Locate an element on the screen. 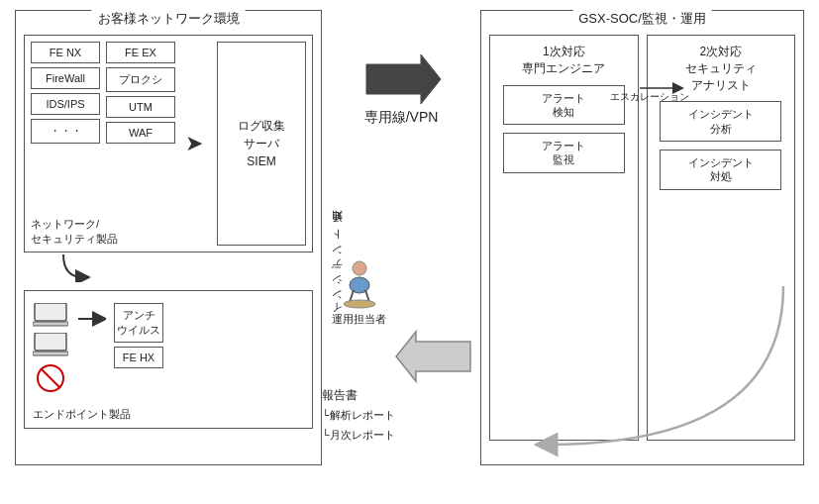 Image resolution: width=819 pixels, height=504 pixels. blocked-icon is located at coordinates (51, 378).